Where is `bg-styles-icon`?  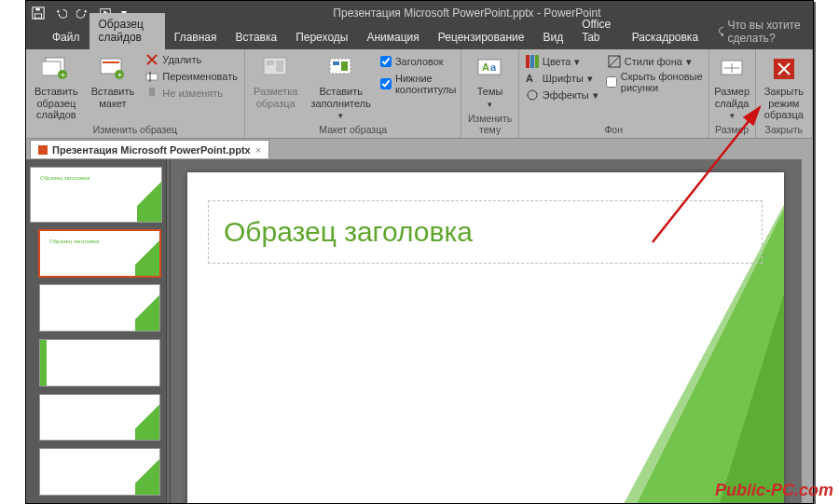 bg-styles-icon is located at coordinates (614, 61).